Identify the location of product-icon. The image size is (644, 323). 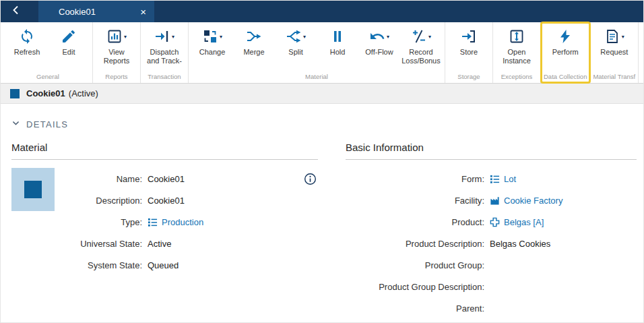
(494, 223).